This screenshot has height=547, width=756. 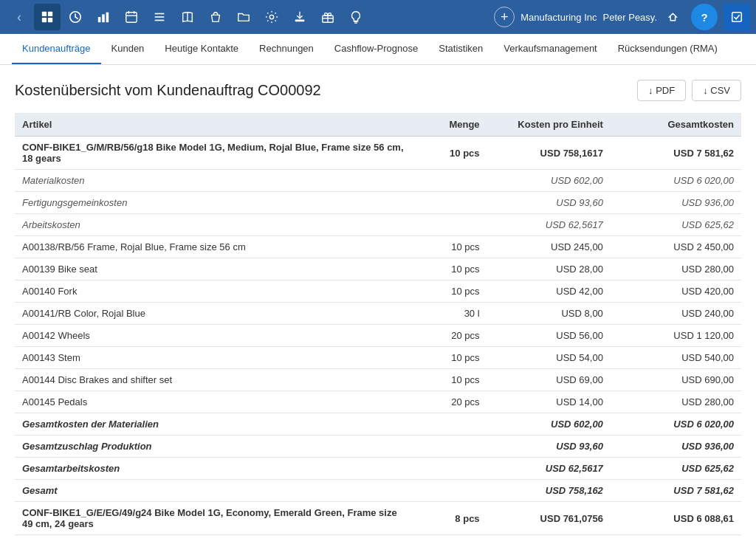 I want to click on nav-ruecksendungen: Rücksendungen (RMA), so click(x=667, y=49).